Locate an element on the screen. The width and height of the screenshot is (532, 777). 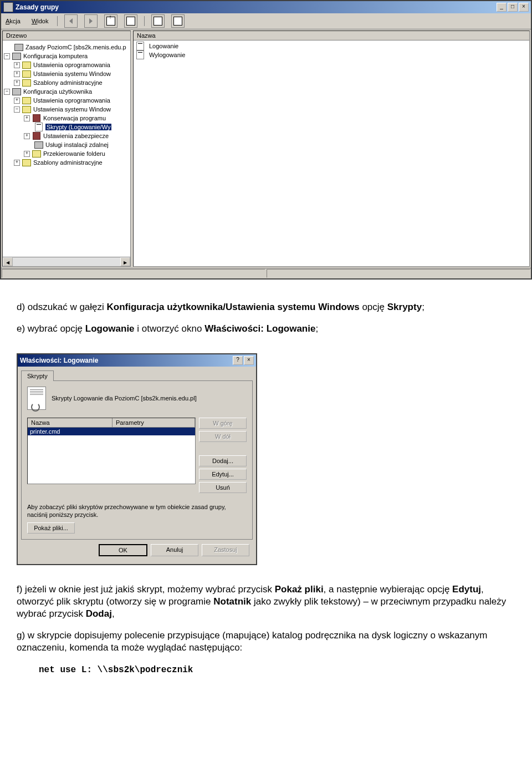
tree-uslugi: Usługi instalacji zdalnej is located at coordinates (77, 145).